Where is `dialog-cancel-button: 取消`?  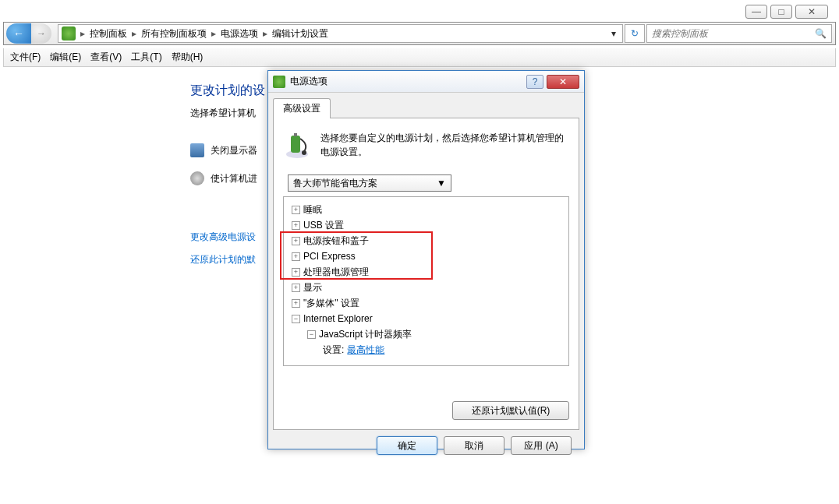
dialog-cancel-button: 取消 is located at coordinates (474, 446).